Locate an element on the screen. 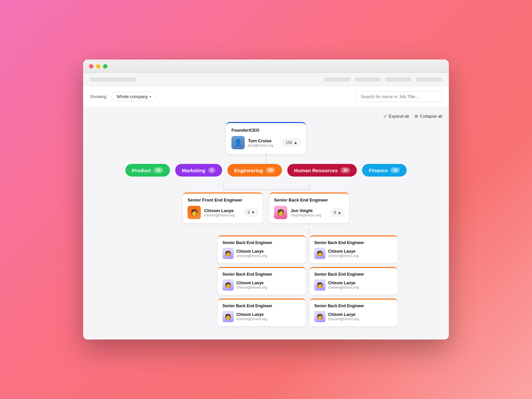  browser-chrome is located at coordinates (266, 66).